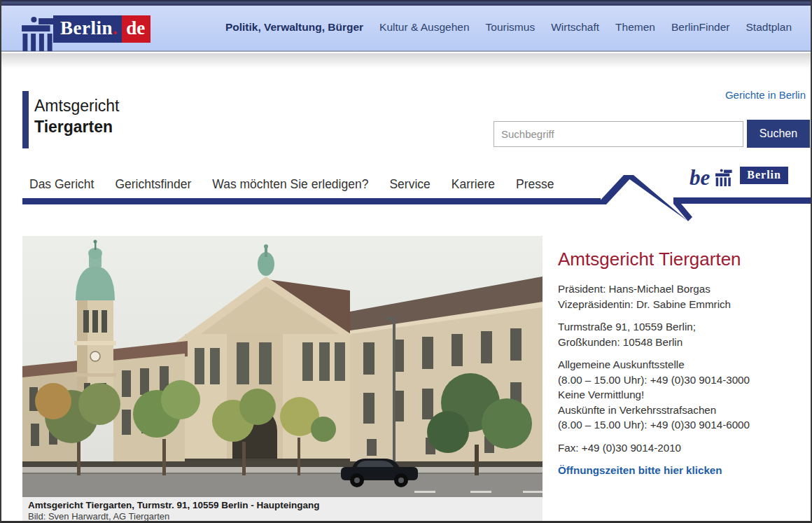 The height and width of the screenshot is (523, 812). I want to click on opening-hours-link: Öffnungszeiten bitte hier klicken, so click(640, 470).